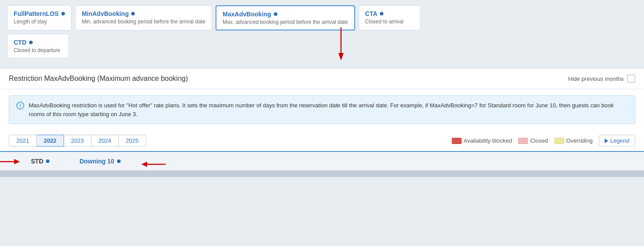 The height and width of the screenshot is (246, 644). Describe the element at coordinates (48, 161) in the screenshot. I see `std-dot` at that location.